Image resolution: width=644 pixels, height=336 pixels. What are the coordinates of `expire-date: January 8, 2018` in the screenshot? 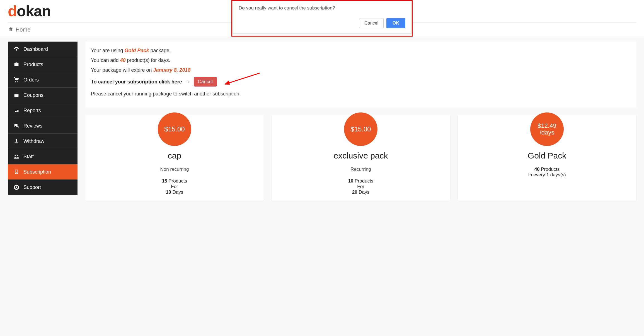 It's located at (172, 70).